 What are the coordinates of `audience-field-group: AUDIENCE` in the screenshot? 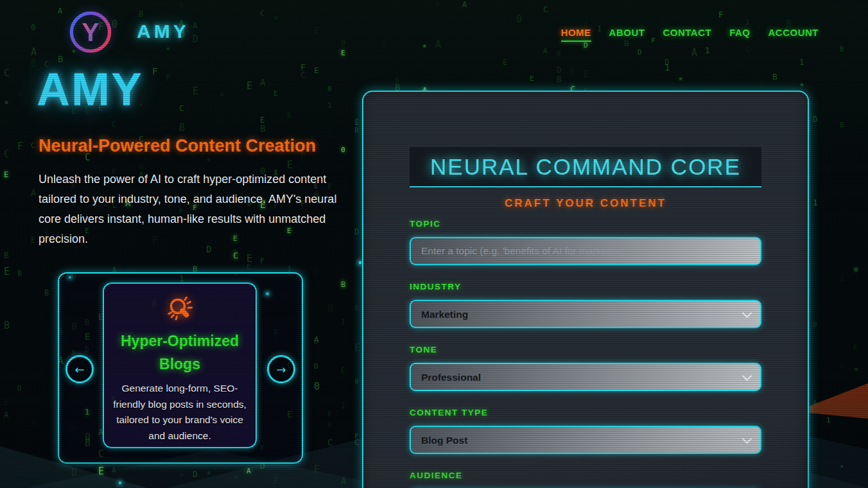 It's located at (586, 479).